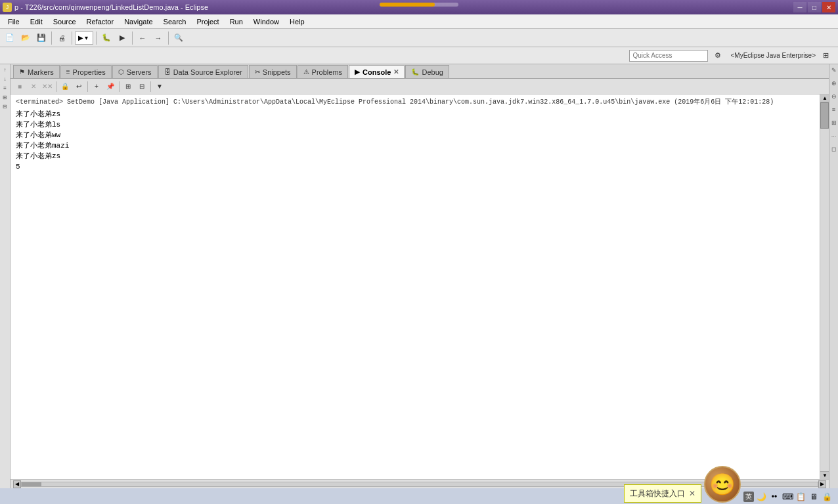  What do you see at coordinates (167, 72) in the screenshot?
I see `datasource-icon: 🗄` at bounding box center [167, 72].